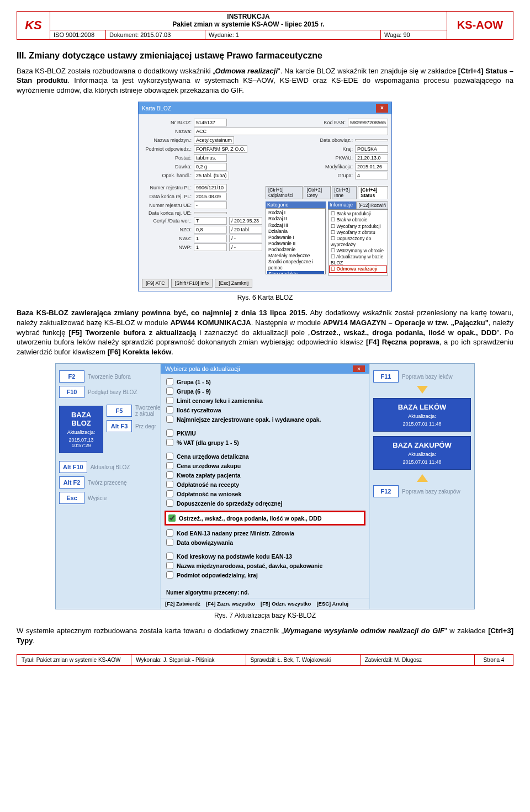 The width and height of the screenshot is (530, 812). Describe the element at coordinates (296, 205) in the screenshot. I see `kategorie-head: Kategorie` at that location.